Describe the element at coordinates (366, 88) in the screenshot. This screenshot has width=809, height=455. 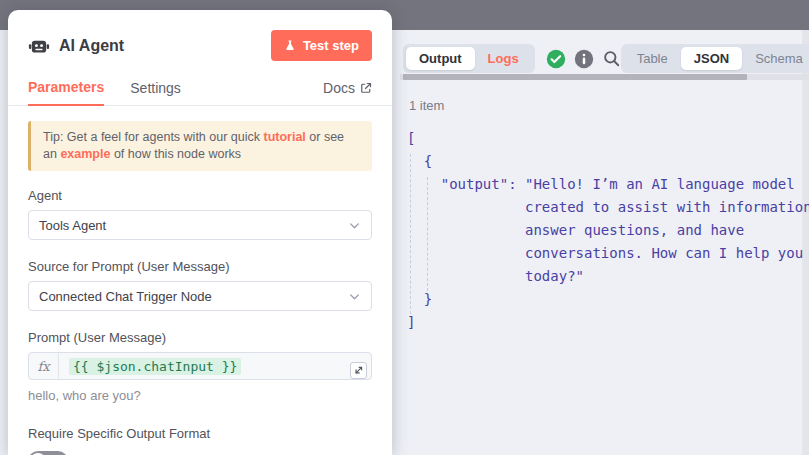
I see `external-link-icon` at that location.